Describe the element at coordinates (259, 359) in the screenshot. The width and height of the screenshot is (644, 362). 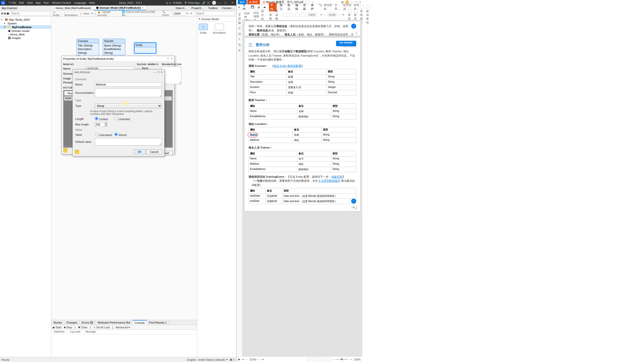
I see `next-page-icon: ›` at that location.